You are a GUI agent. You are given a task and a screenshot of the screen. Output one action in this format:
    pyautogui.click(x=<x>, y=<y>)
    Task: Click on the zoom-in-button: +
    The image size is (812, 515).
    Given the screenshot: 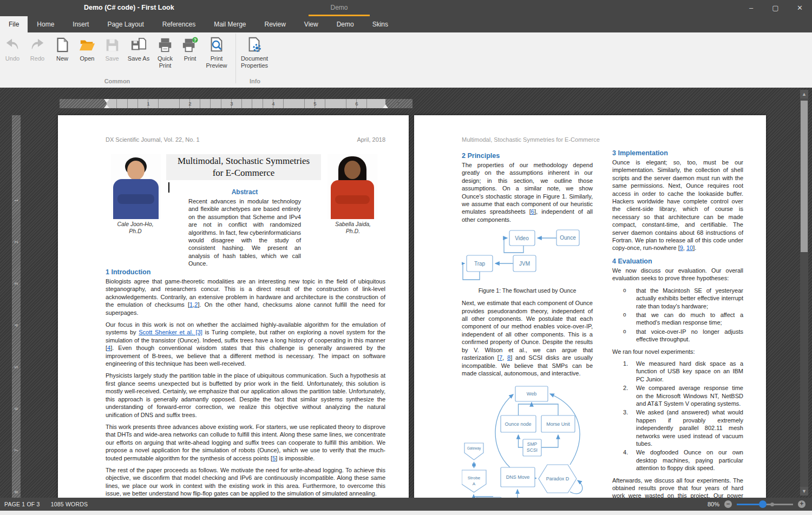 What is the action you would take?
    pyautogui.click(x=802, y=504)
    